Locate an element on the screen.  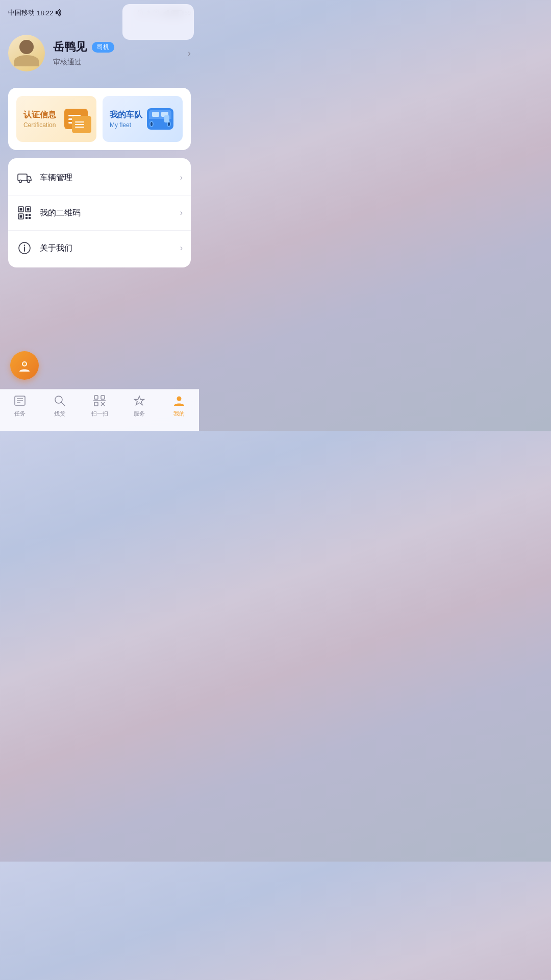
fleet-icon is located at coordinates (160, 119).